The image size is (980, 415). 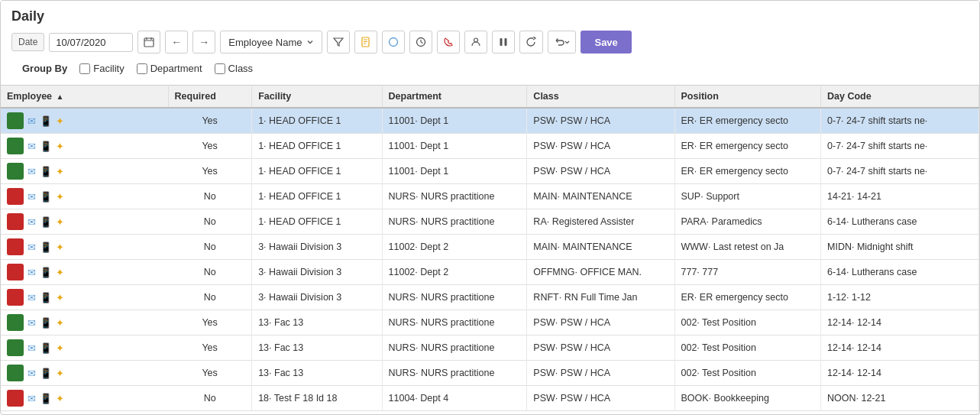 What do you see at coordinates (265, 43) in the screenshot?
I see `employee-dropdown-label: Employee Name` at bounding box center [265, 43].